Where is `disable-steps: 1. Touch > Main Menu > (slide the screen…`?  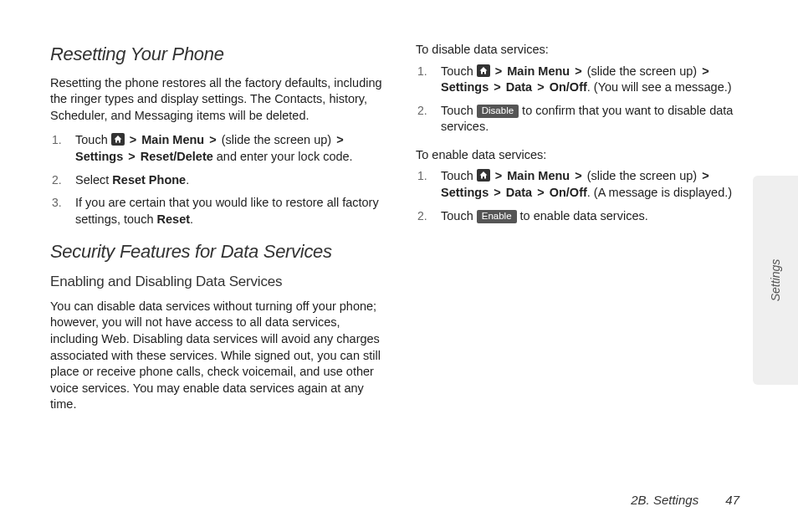
disable-steps: 1. Touch > Main Menu > (slide the screen… is located at coordinates (582, 100).